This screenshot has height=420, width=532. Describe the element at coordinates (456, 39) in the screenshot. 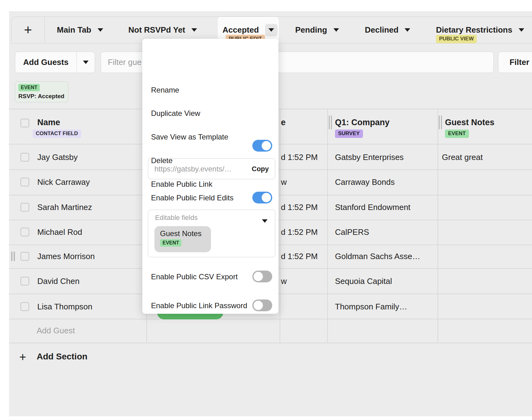

I see `public-view-badge: PUBLIC VIEW` at that location.